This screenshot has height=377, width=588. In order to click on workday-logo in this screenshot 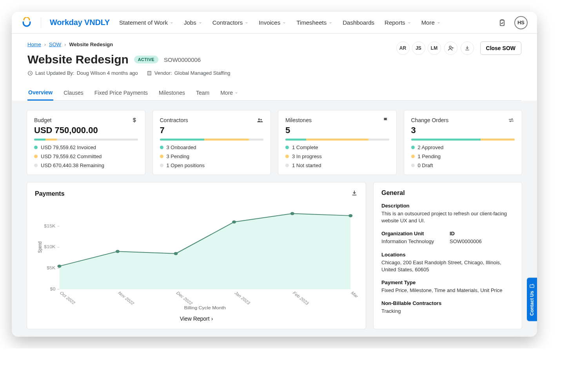, I will do `click(27, 23)`.